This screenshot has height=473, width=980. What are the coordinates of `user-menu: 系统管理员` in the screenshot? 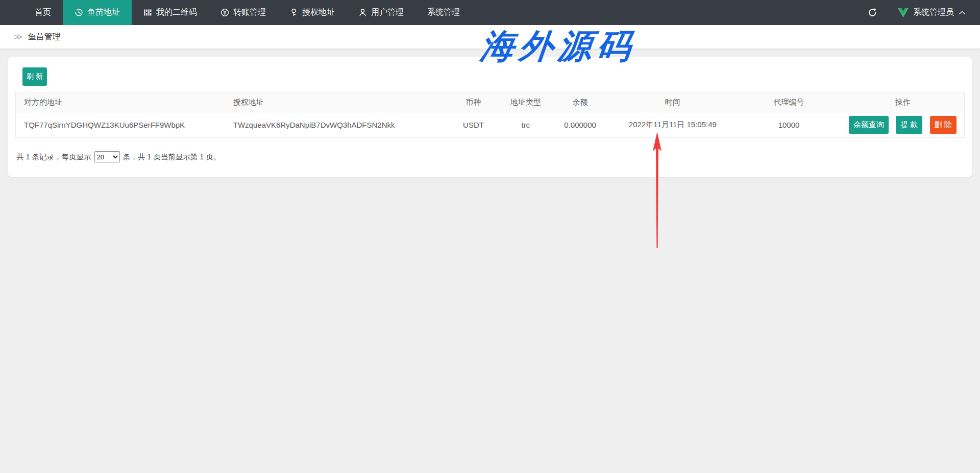 It's located at (932, 12).